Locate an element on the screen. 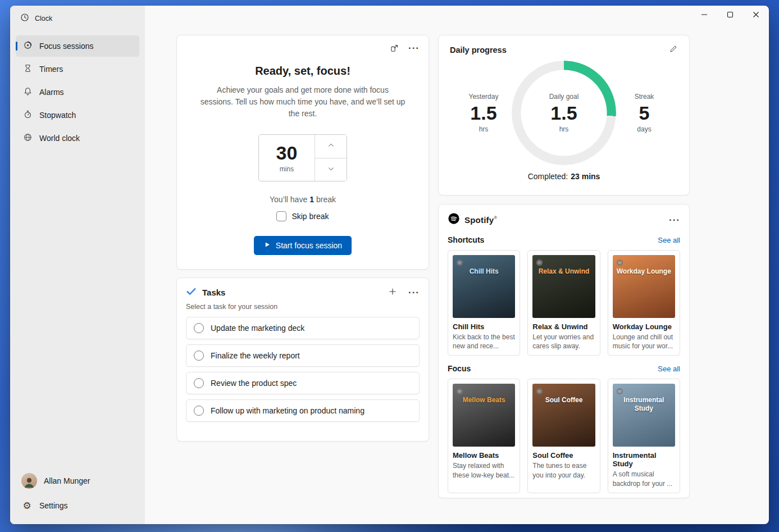 The image size is (779, 532). playlist-cover-title: Mellow Beats is located at coordinates (484, 400).